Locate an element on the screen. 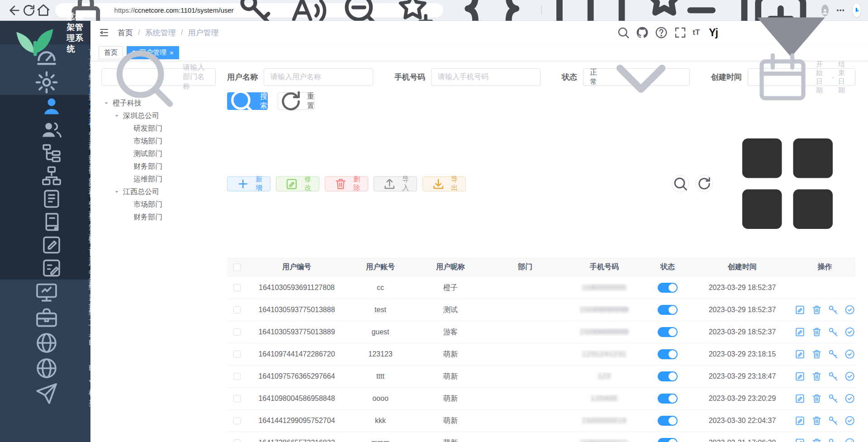 Image resolution: width=868 pixels, height=442 pixels. reset-button: 重置 is located at coordinates (296, 101).